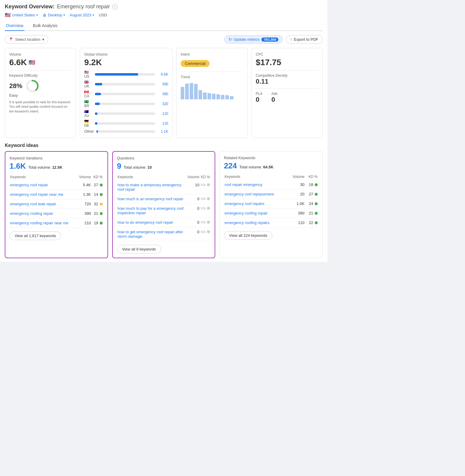  I want to click on refresh-icon: ↻, so click(230, 39).